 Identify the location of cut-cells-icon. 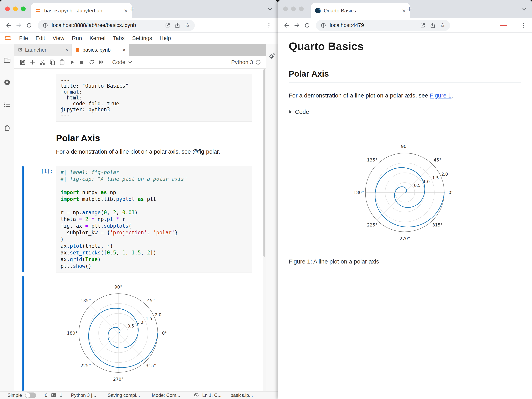
(42, 62).